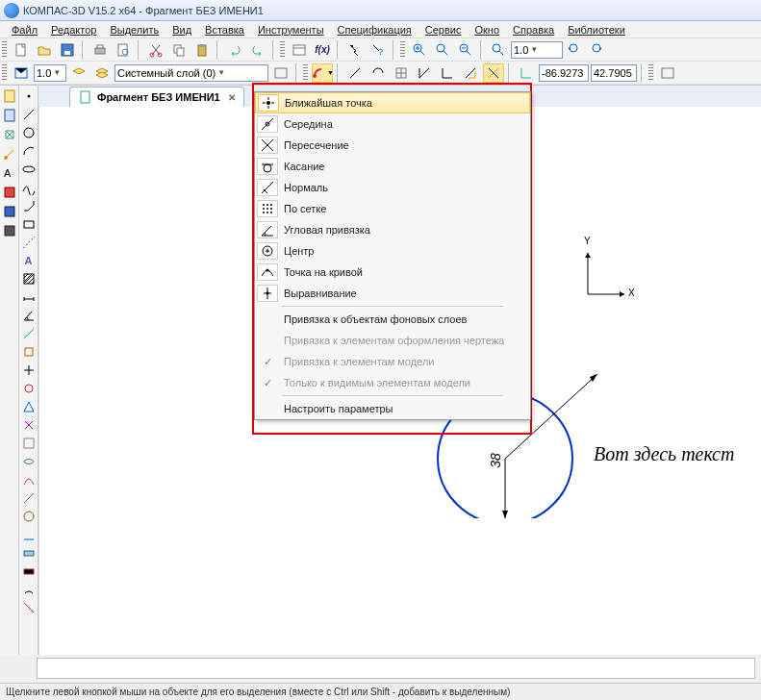 Image resolution: width=761 pixels, height=700 pixels. What do you see at coordinates (179, 50) in the screenshot?
I see `copy-button` at bounding box center [179, 50].